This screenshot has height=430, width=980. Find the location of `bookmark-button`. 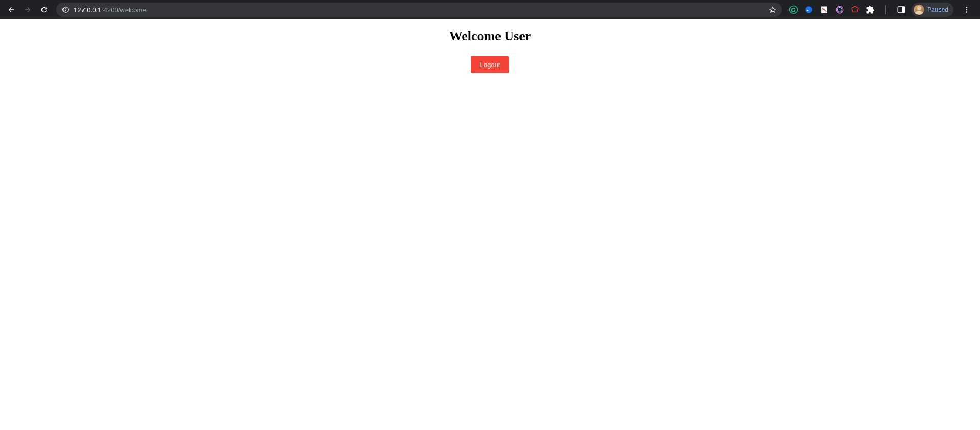

bookmark-button is located at coordinates (773, 10).